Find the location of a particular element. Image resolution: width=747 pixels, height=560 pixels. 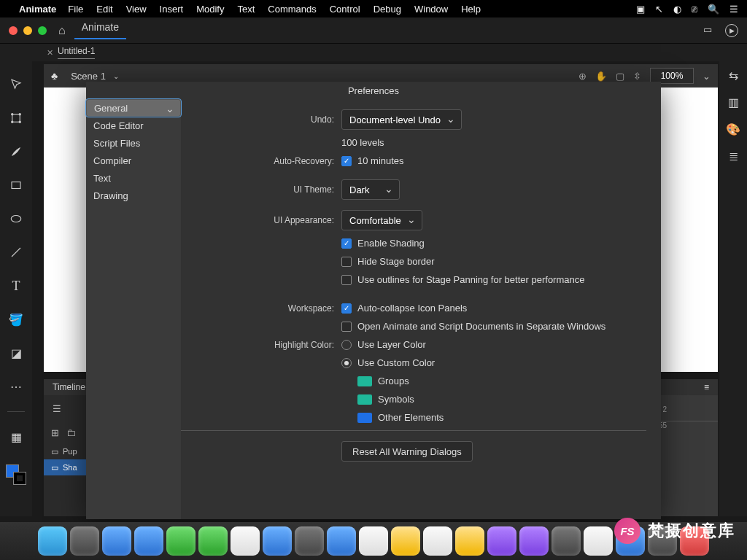

dock-safari-icon is located at coordinates (117, 541).